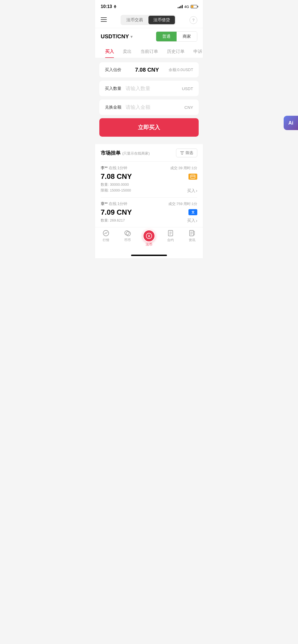 The width and height of the screenshot is (298, 644). What do you see at coordinates (171, 238) in the screenshot?
I see `nav-contract: 合约` at bounding box center [171, 238].